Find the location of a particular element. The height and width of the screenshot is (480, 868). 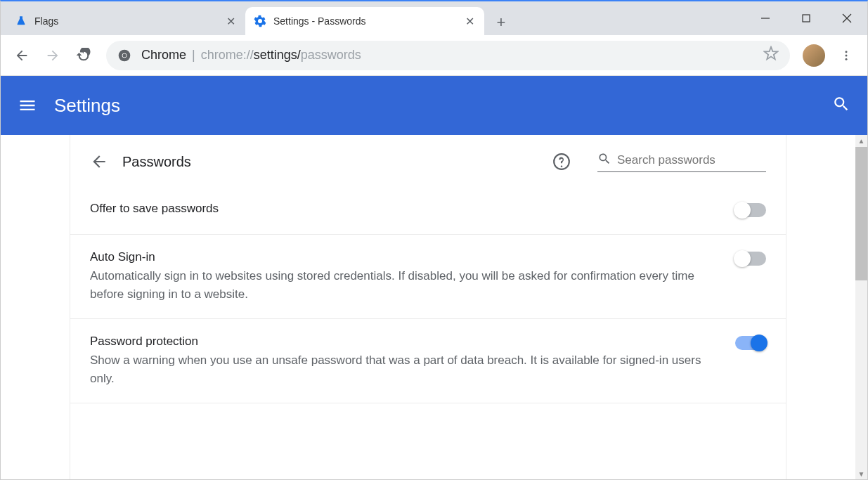

forward-button is located at coordinates (53, 56).